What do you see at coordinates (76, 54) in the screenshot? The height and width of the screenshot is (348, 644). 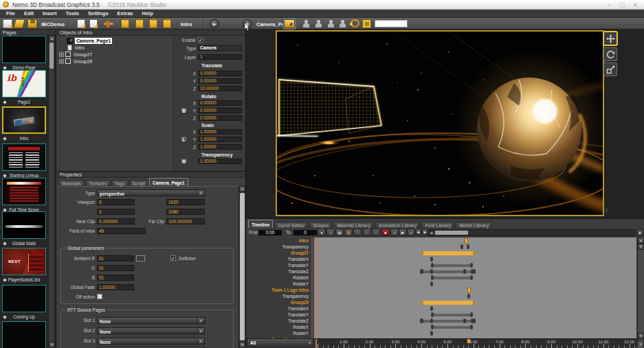 I see `tree-item-group27: +Group27` at bounding box center [76, 54].